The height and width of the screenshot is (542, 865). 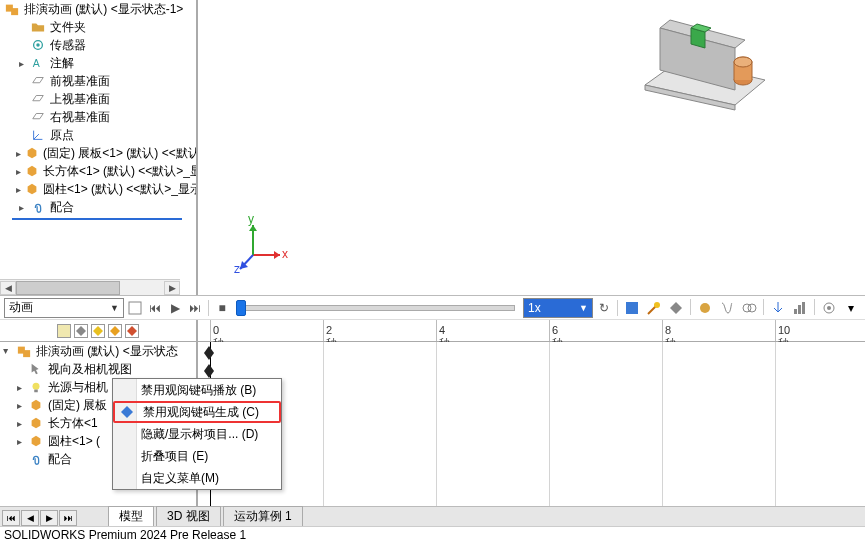 I want to click on tab-next-icon: ▶, so click(x=49, y=518).